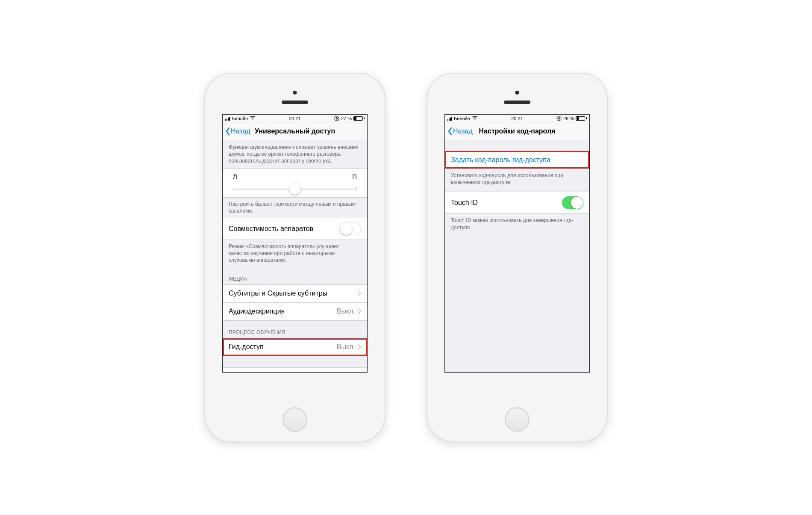  I want to click on audiodescription-label: Аудиодескрипция, so click(256, 311).